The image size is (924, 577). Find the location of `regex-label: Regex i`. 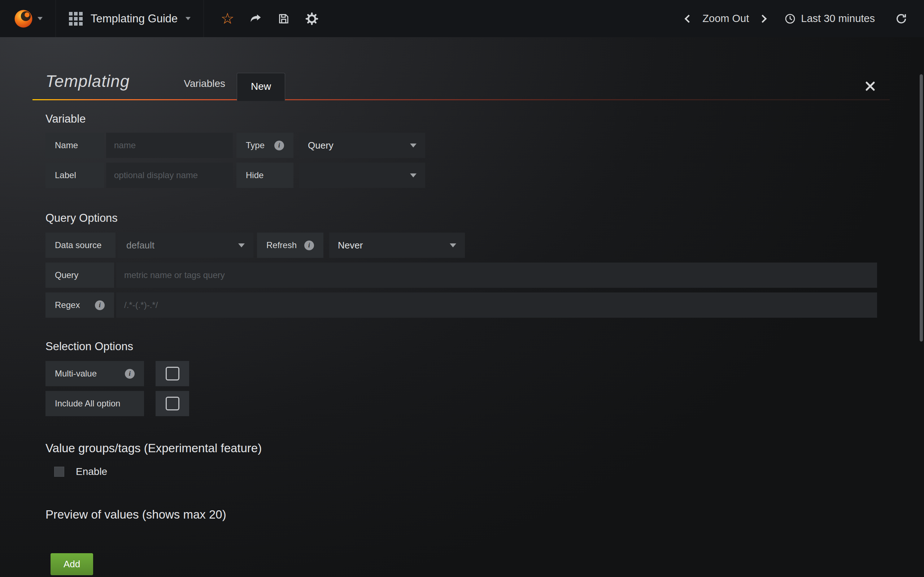

regex-label: Regex i is located at coordinates (80, 305).